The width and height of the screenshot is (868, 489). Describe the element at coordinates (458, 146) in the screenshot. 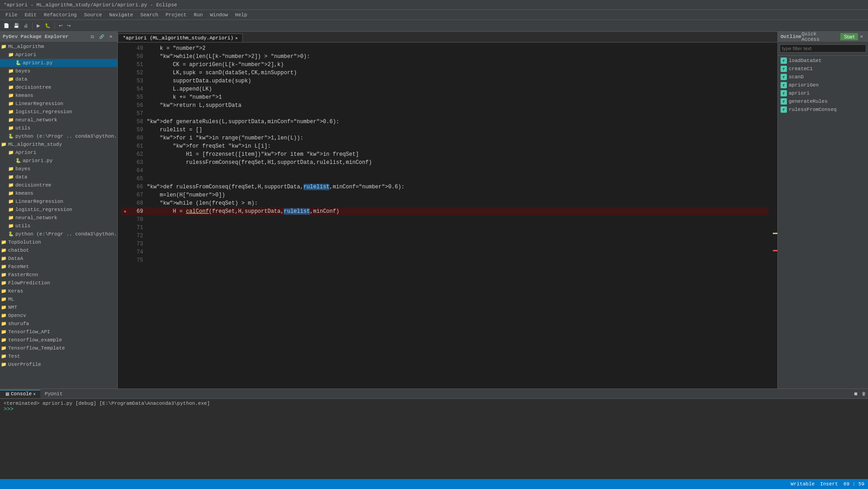

I see `line-content-61: "kw">for freqSet "kw">in L[i]:` at that location.